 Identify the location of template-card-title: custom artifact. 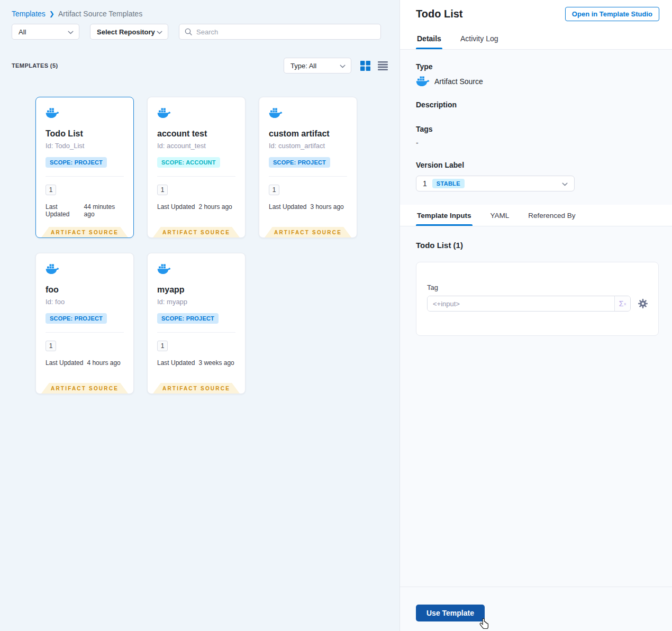
(308, 134).